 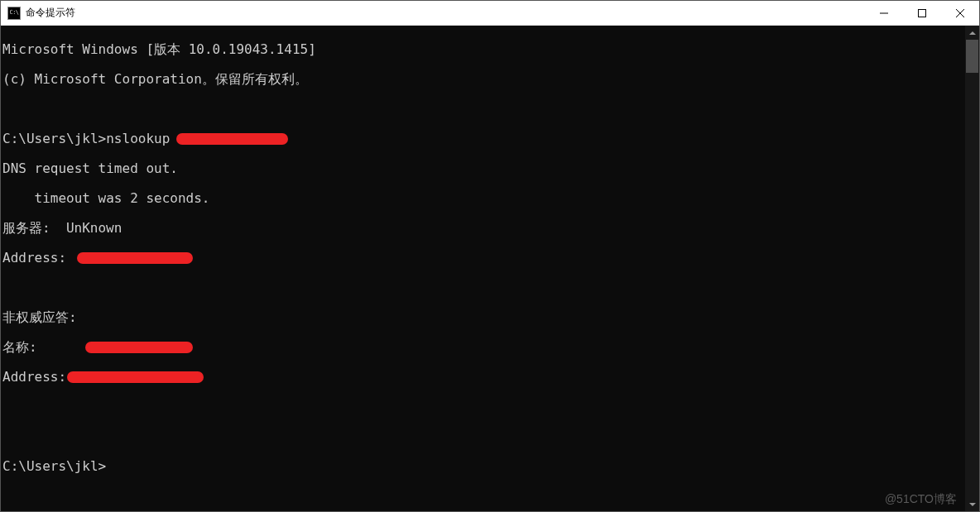 I want to click on output-line: DNS request timed out., so click(x=483, y=169).